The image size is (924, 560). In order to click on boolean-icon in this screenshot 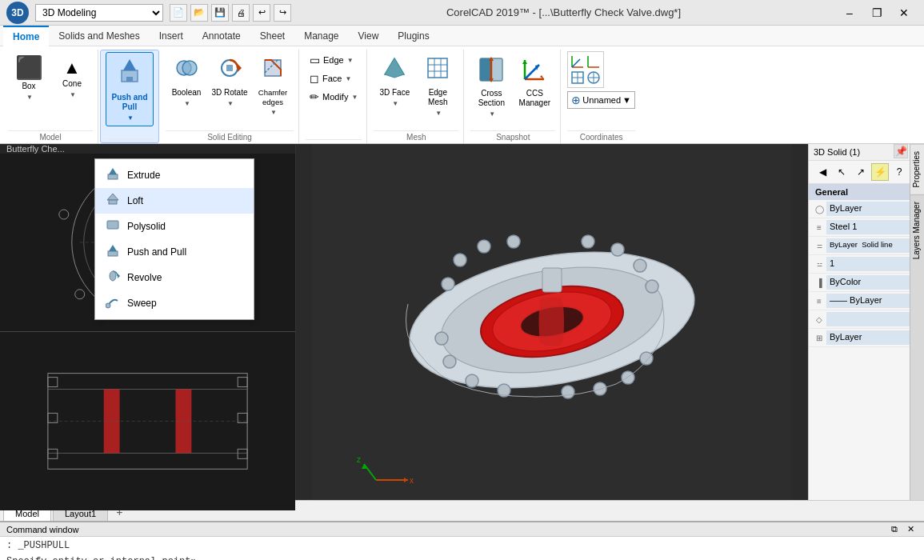, I will do `click(186, 70)`.